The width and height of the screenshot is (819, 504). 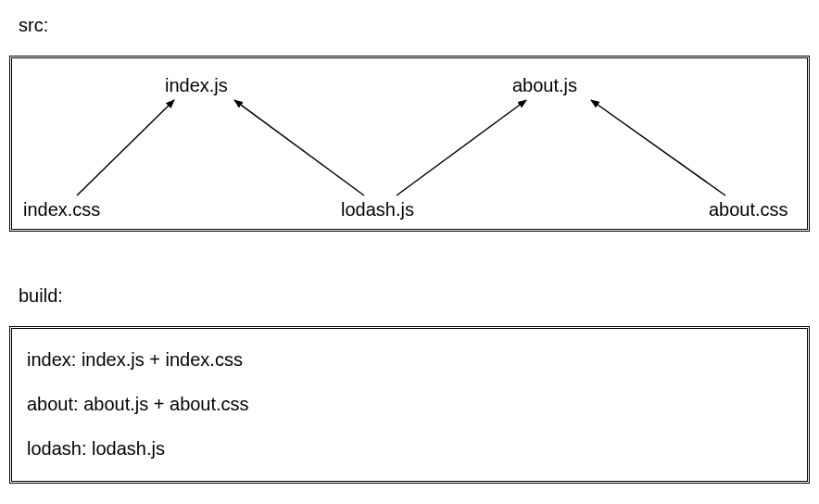 I want to click on node-index-js: index.js, so click(x=196, y=85).